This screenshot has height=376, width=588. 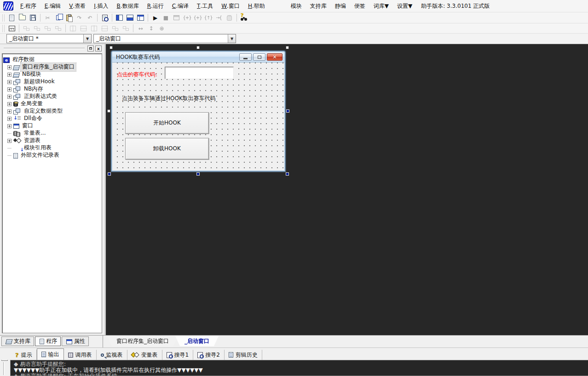 What do you see at coordinates (143, 341) in the screenshot?
I see `document-tab: 窗口程序集_启动窗口` at bounding box center [143, 341].